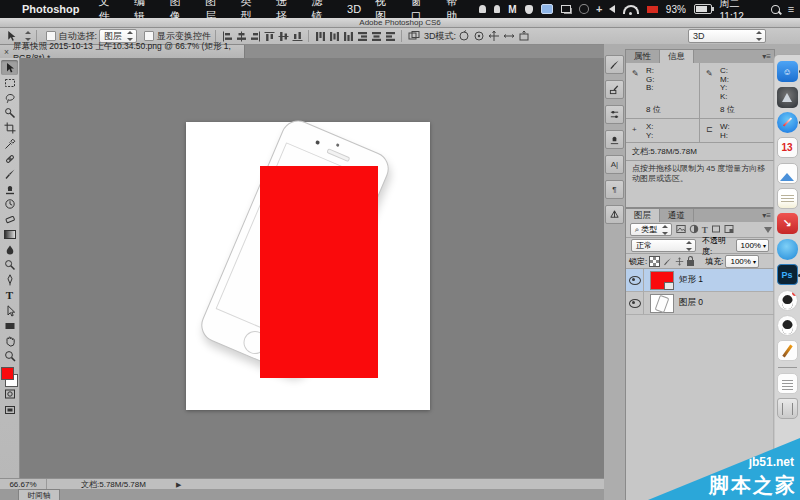 The width and height of the screenshot is (800, 500). Describe the element at coordinates (788, 122) in the screenshot. I see `dock-safari-icon` at that location.